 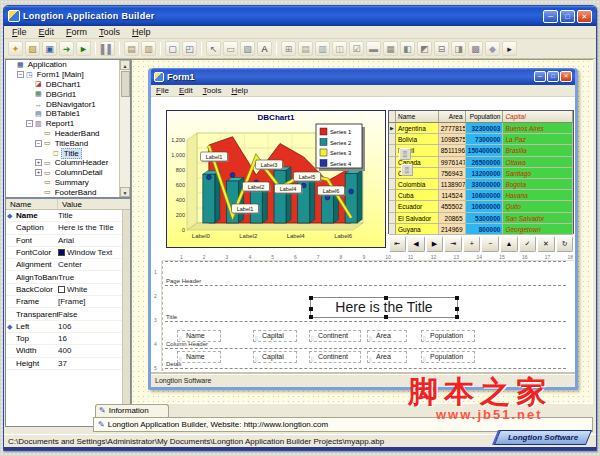 I want to click on nav-first-button: ⇤, so click(x=398, y=244).